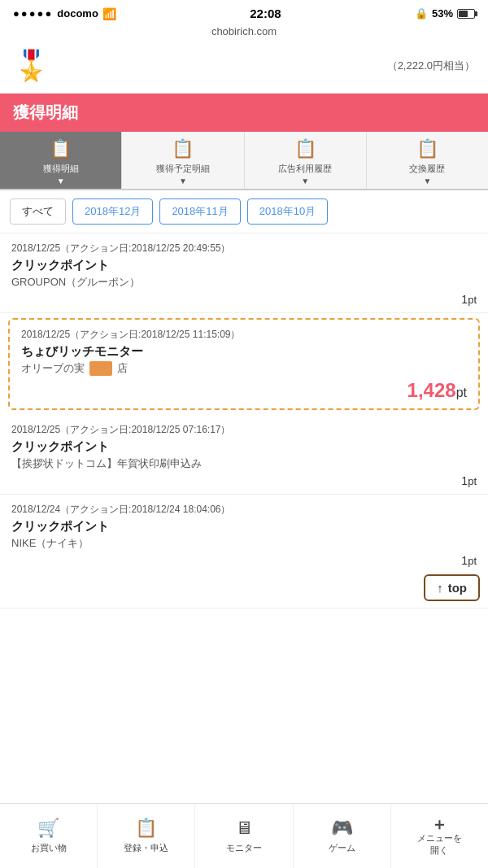 The width and height of the screenshot is (488, 868). Describe the element at coordinates (244, 455) in the screenshot. I see `transaction-item-2: 2018/12/25（アクション日:2018/12/25 07:16:17） ク…` at that location.